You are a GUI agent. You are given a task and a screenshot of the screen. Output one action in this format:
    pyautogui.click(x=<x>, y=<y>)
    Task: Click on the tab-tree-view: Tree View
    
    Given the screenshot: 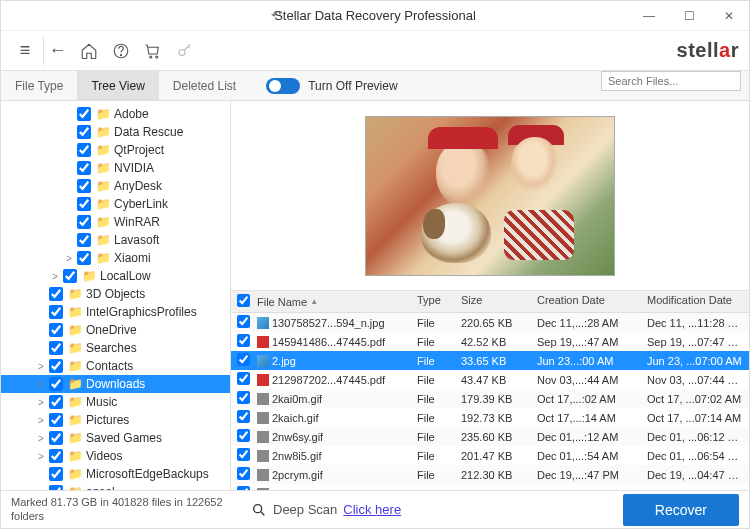 What is the action you would take?
    pyautogui.click(x=118, y=86)
    